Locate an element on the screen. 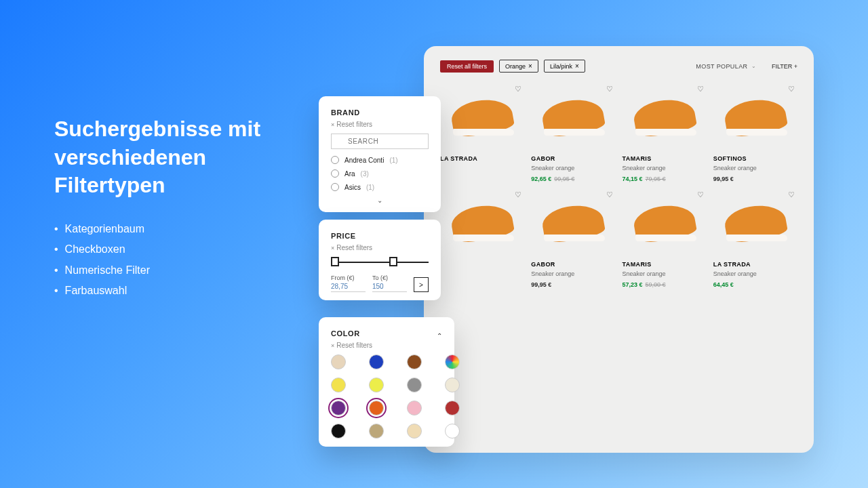 The width and height of the screenshot is (868, 488). brand-search-wrap: 🔍 is located at coordinates (380, 141).